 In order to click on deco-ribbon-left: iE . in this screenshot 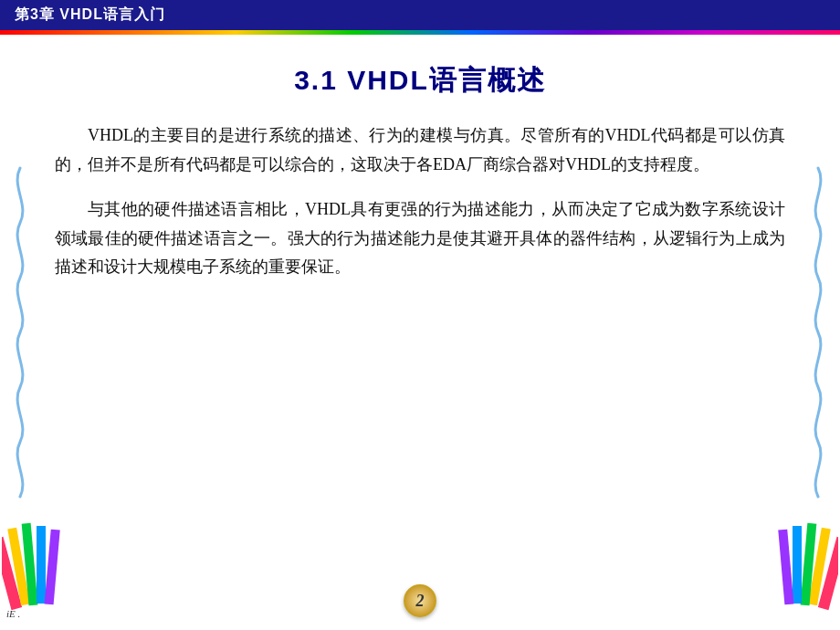, I will do `click(37, 571)`.